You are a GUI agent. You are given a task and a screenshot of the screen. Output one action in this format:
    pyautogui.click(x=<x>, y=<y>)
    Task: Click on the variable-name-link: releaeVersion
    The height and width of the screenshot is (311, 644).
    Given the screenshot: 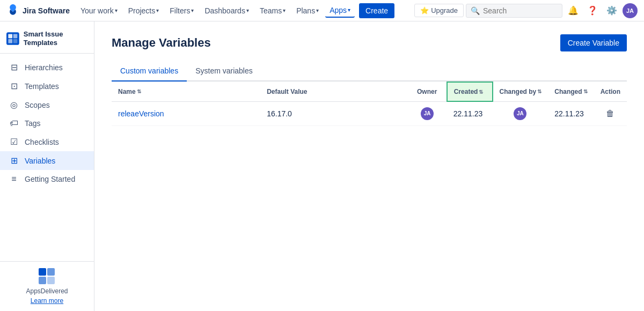 What is the action you would take?
    pyautogui.click(x=141, y=114)
    